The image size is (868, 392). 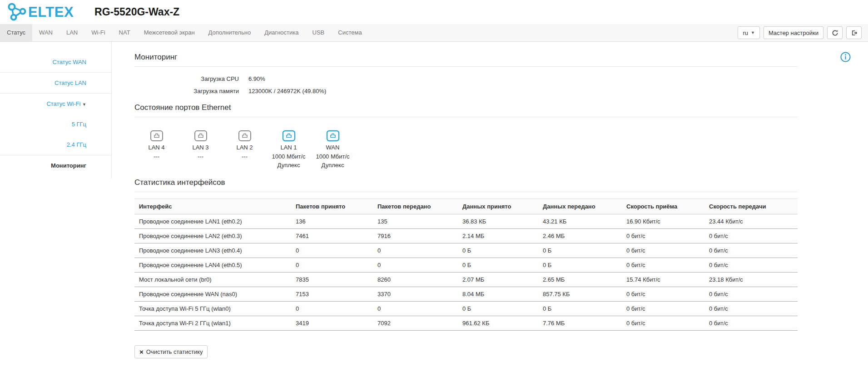 What do you see at coordinates (794, 33) in the screenshot?
I see `setup-wizard-button: Мастер настройки` at bounding box center [794, 33].